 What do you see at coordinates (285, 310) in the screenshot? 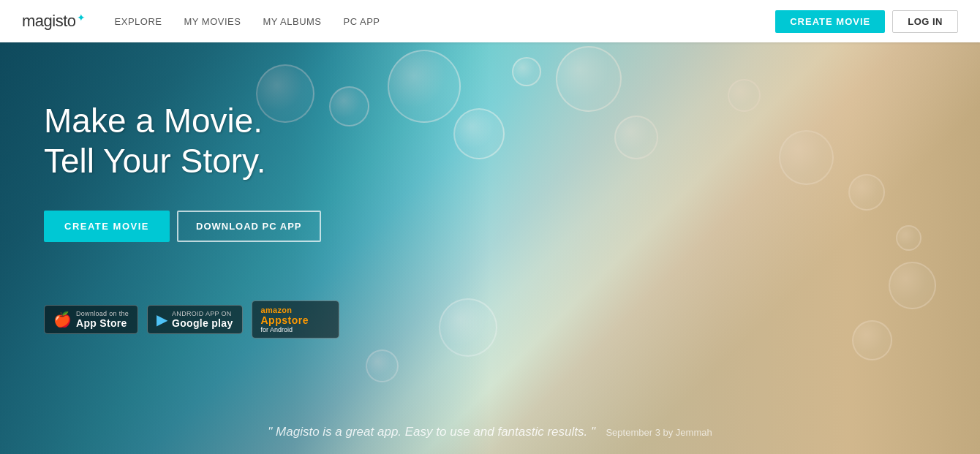
I see `amazon-small-text: amazon` at bounding box center [285, 310].